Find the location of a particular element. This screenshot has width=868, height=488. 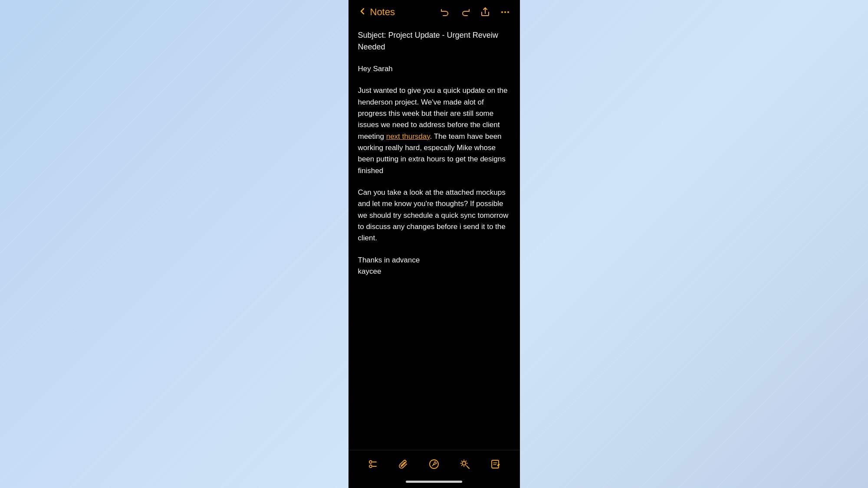

note-paragraph-2: Can you take a look at the attached mock… is located at coordinates (434, 216).